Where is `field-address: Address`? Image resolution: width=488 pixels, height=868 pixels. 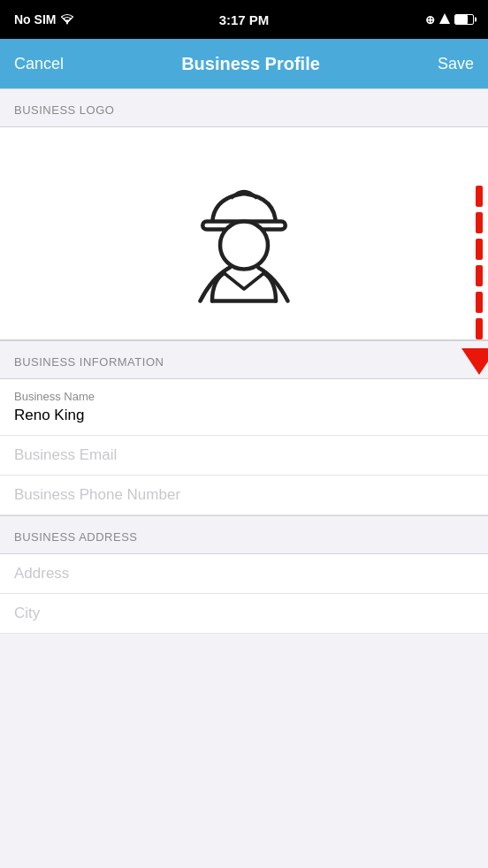
field-address: Address is located at coordinates (244, 575).